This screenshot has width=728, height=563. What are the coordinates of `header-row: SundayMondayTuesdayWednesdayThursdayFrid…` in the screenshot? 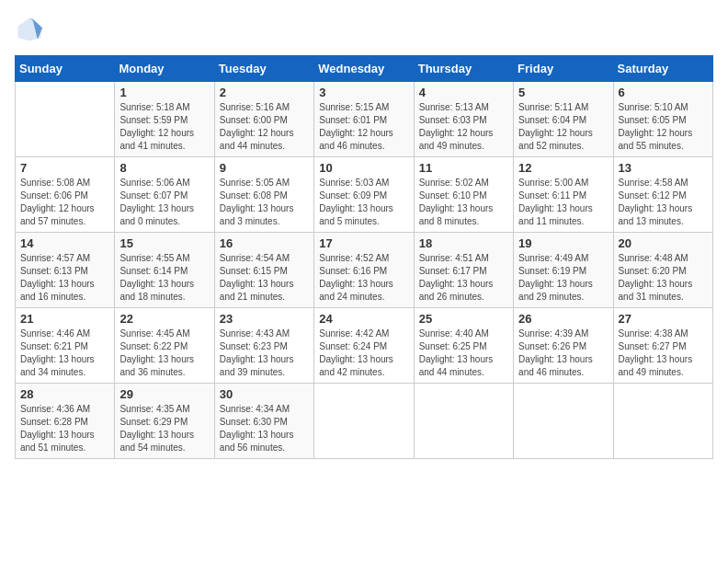 It's located at (364, 69).